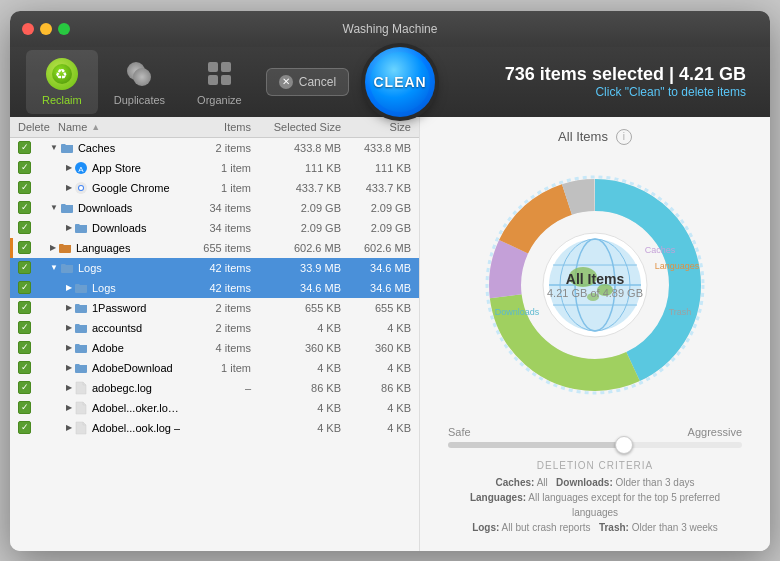 The height and width of the screenshot is (561, 780). I want to click on file-row: ▶ Adobe 4 items 360 KB 360 KB, so click(214, 348).